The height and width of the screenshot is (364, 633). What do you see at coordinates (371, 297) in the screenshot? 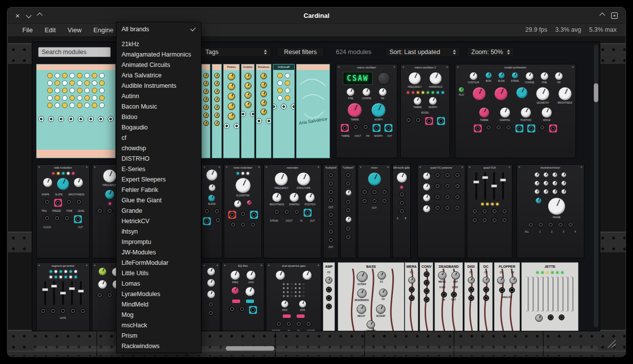
I see `module-card: BASSCUTOFFCVRESONANCECVDECAYACCENTENVMOD…` at bounding box center [371, 297].